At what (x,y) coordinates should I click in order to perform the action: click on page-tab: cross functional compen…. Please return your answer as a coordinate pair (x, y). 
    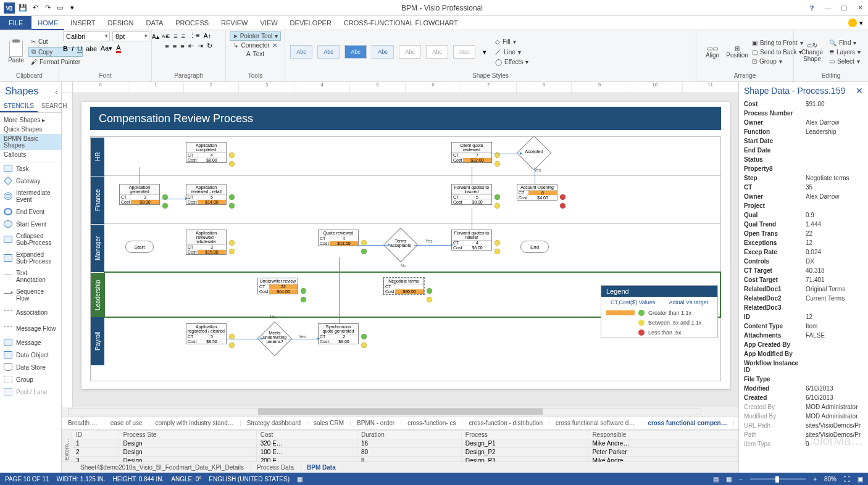
    Looking at the image, I should click on (688, 423).